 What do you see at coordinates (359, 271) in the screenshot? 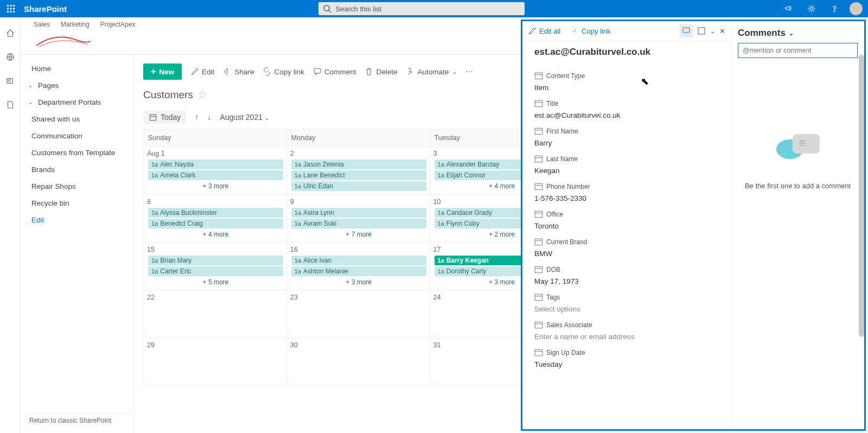
I see `calendar-event: 1aAshton Melanie` at bounding box center [359, 271].